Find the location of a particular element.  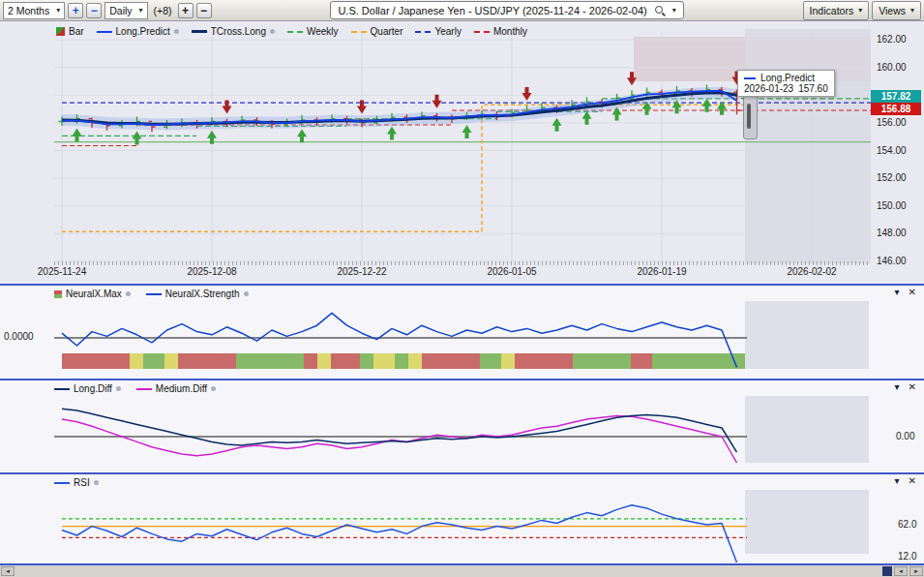

legend-item-long-predict: Long.Predict is located at coordinates (137, 31).